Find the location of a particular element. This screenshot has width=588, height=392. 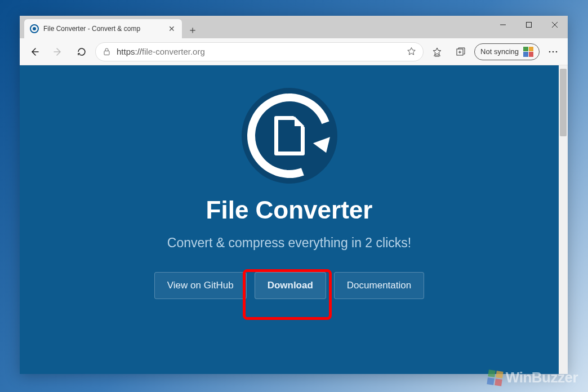

back-button is located at coordinates (34, 52).